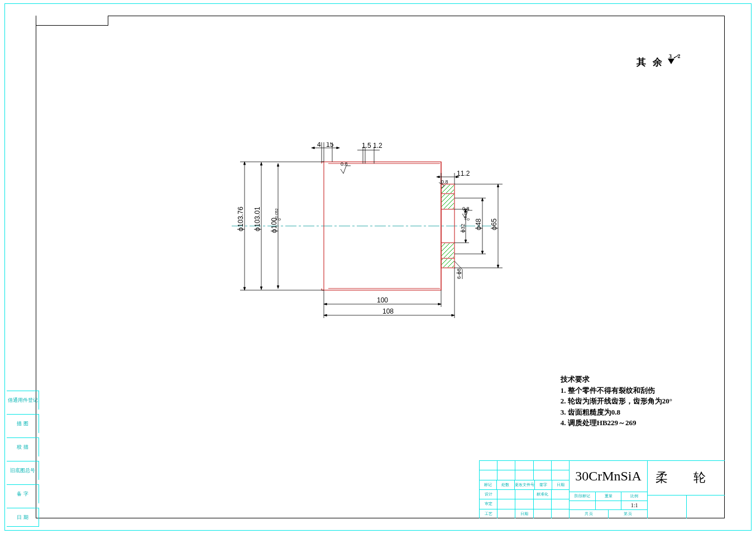 Image resolution: width=756 pixels, height=534 pixels. I want to click on tb-cell: 处数, so click(506, 485).